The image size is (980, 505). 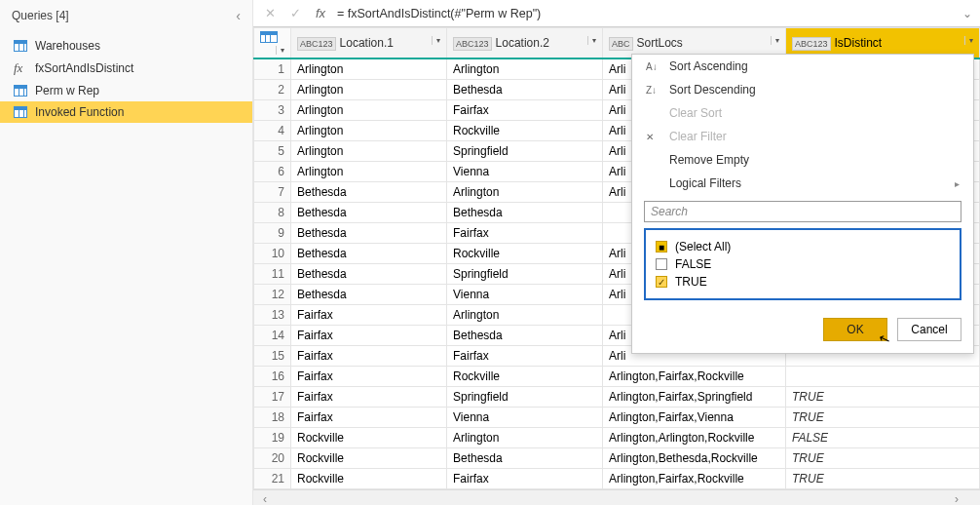 I want to click on formula-input, so click(x=646, y=14).